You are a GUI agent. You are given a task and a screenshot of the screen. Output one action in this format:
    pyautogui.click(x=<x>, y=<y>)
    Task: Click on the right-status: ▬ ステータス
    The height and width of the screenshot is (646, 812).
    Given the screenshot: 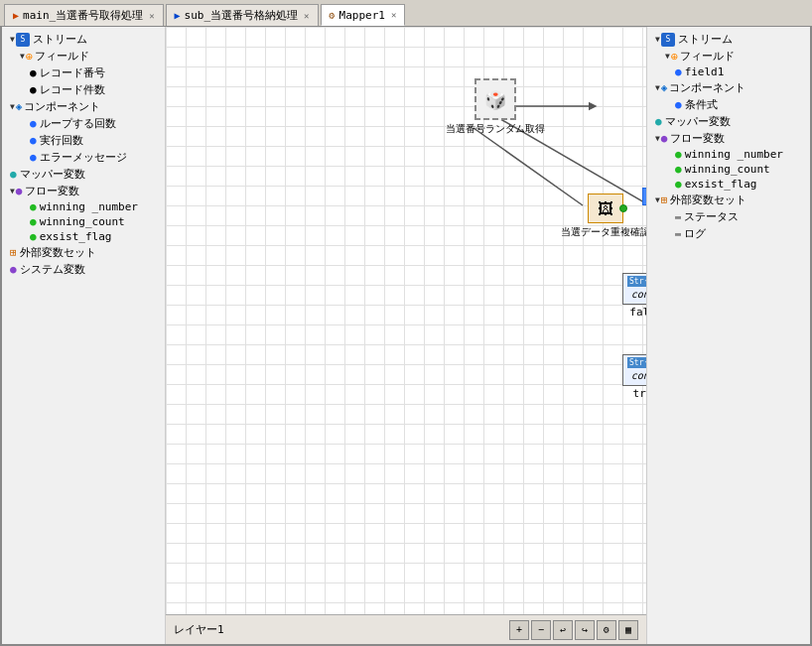 What is the action you would take?
    pyautogui.click(x=729, y=216)
    